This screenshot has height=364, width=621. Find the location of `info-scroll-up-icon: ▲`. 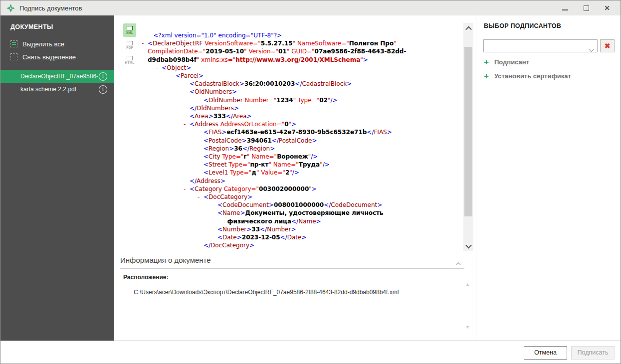

info-scroll-up-icon: ▲ is located at coordinates (468, 284).